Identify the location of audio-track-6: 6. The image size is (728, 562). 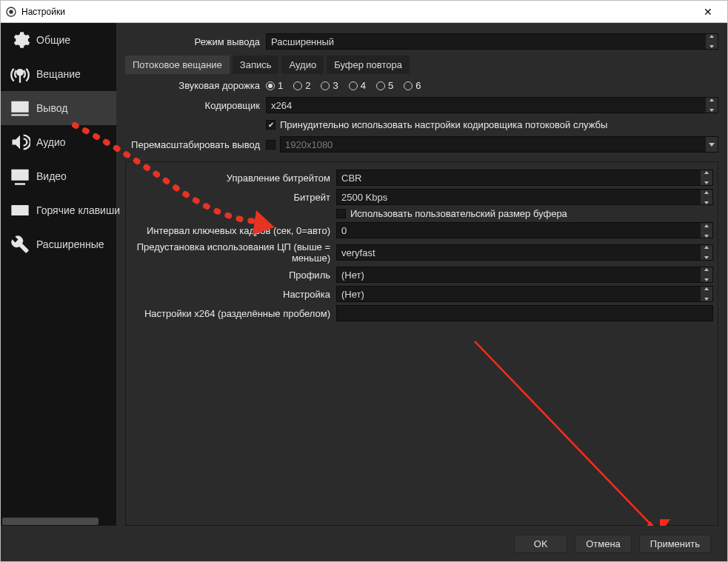
(412, 86).